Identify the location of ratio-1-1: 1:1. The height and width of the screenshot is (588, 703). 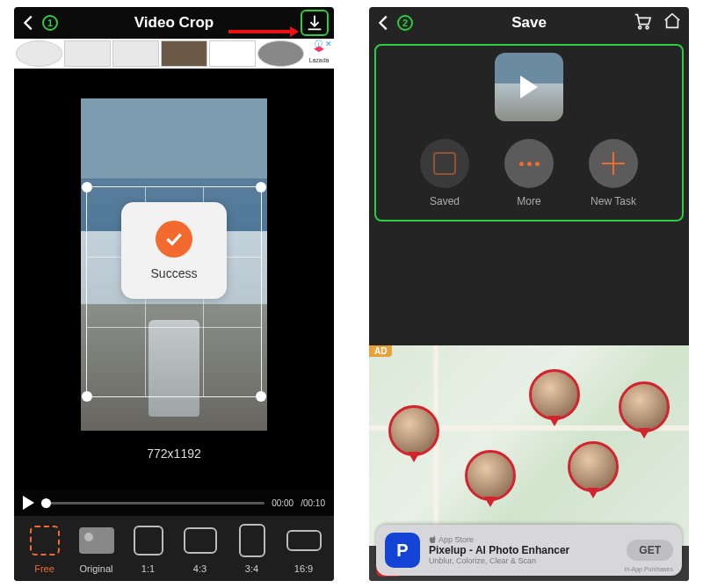
(148, 548).